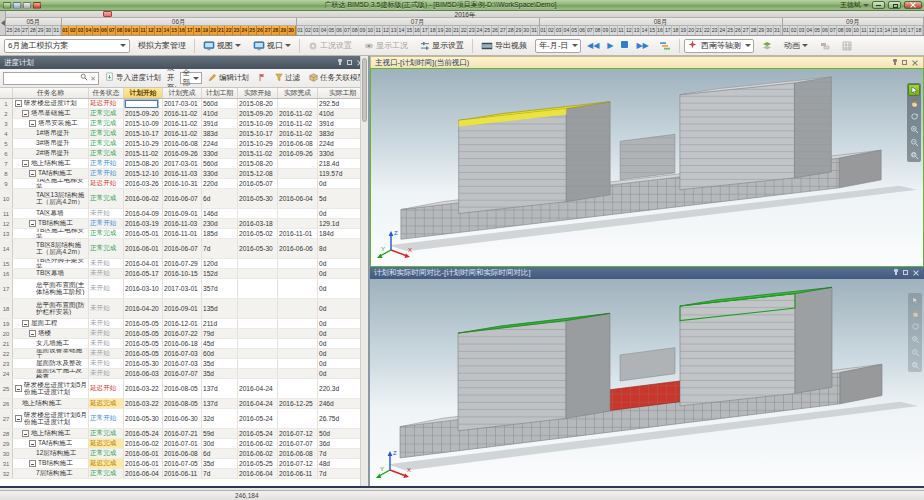  I want to click on actual-start-cell: 2015-11-02, so click(258, 154).